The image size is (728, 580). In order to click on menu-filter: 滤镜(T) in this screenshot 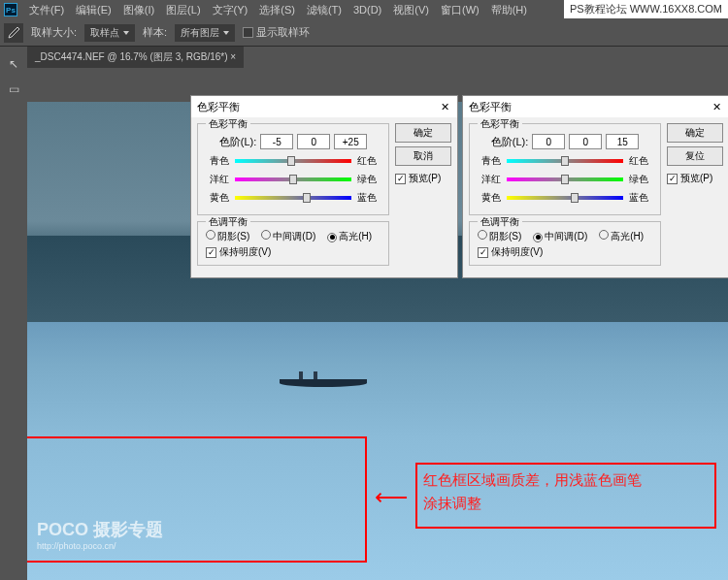, I will do `click(324, 10)`.